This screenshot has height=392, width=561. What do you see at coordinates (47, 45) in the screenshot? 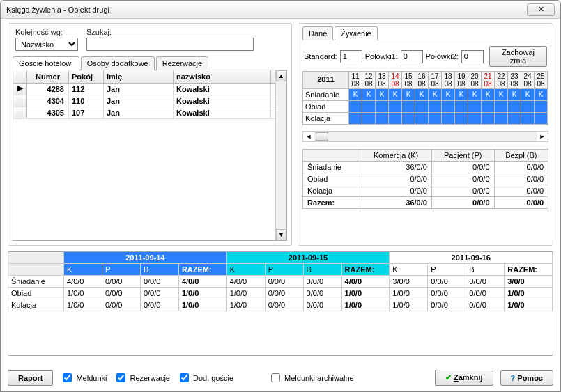
I see `order-select: Nazwisko` at bounding box center [47, 45].